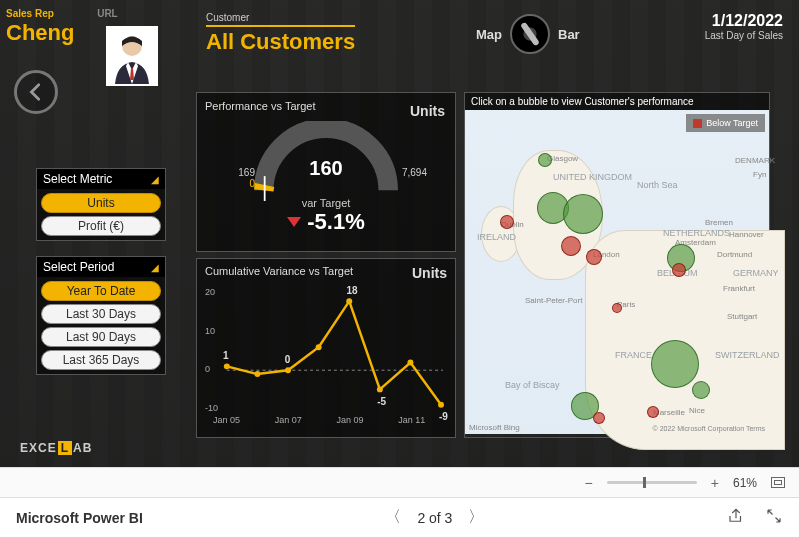 The image size is (799, 537). I want to click on city-label: Stuttgart, so click(742, 316).